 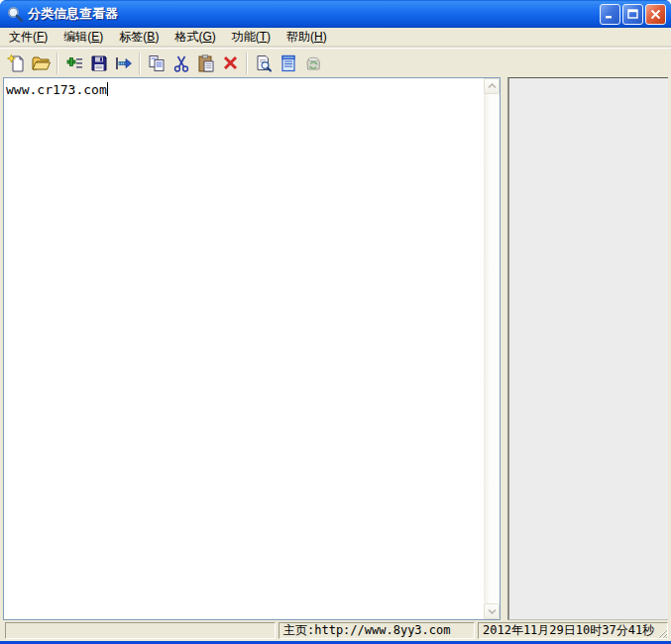 What do you see at coordinates (492, 86) in the screenshot?
I see `scroll-up-button` at bounding box center [492, 86].